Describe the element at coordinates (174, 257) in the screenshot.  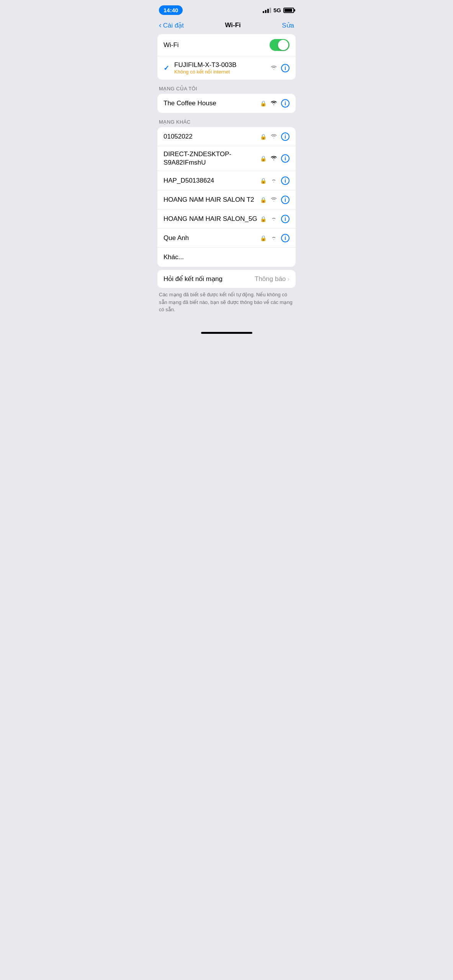
I see `other-networks-label-text: Khác...` at that location.